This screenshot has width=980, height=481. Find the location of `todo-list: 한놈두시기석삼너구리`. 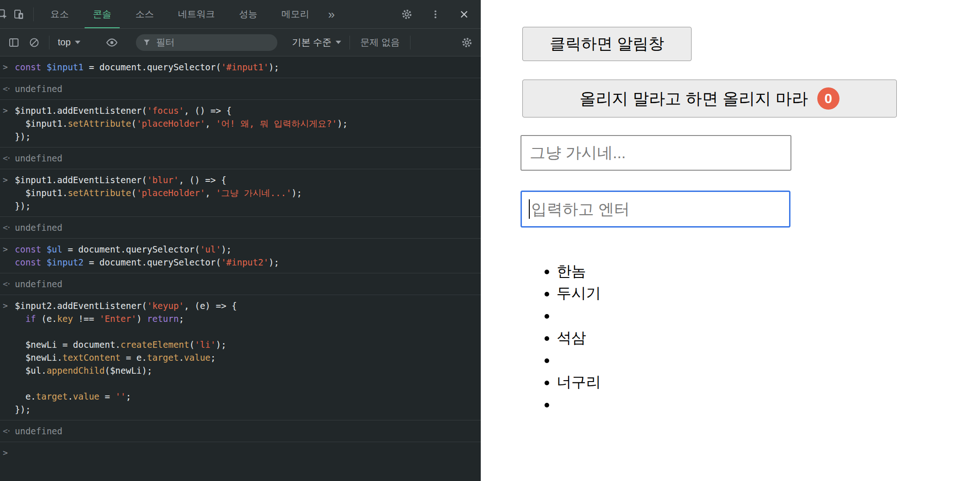

todo-list: 한놈두시기석삼너구리 is located at coordinates (568, 338).